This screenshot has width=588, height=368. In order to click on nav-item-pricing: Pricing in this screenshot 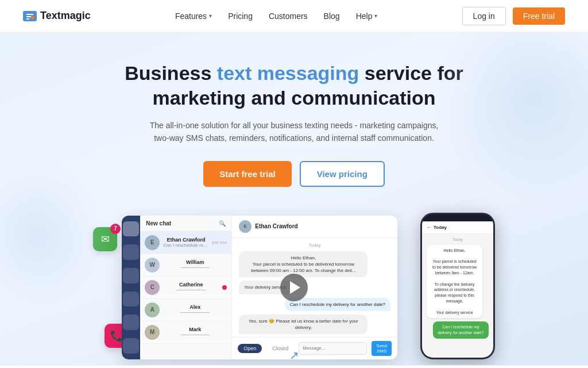, I will do `click(240, 16)`.